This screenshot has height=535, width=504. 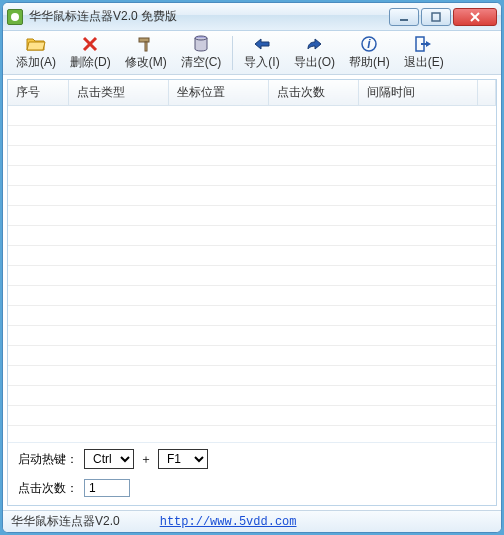 I want to click on hotkey-modifier-select: Ctrl, so click(x=109, y=459).